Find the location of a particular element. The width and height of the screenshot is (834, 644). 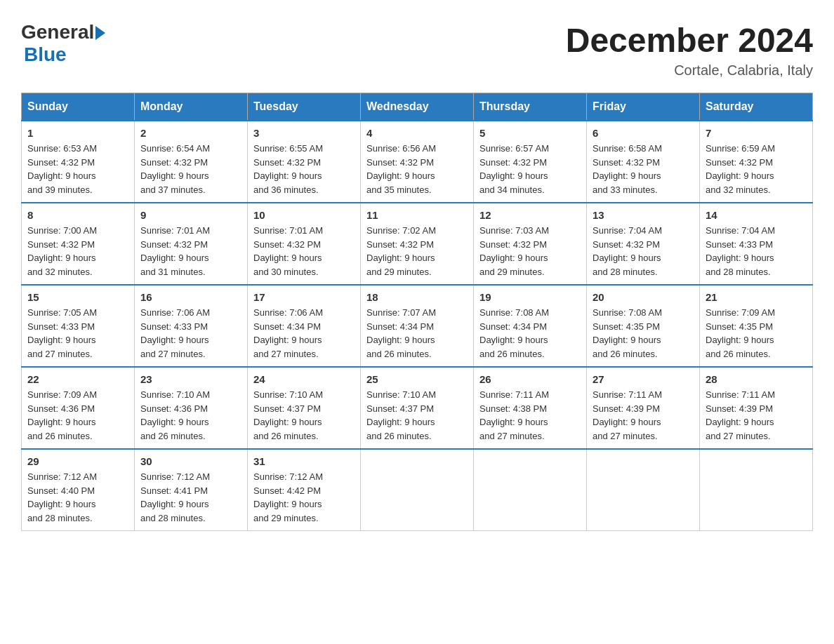

title-section: December 2024 Cortale, Calabria, Italy is located at coordinates (689, 50).